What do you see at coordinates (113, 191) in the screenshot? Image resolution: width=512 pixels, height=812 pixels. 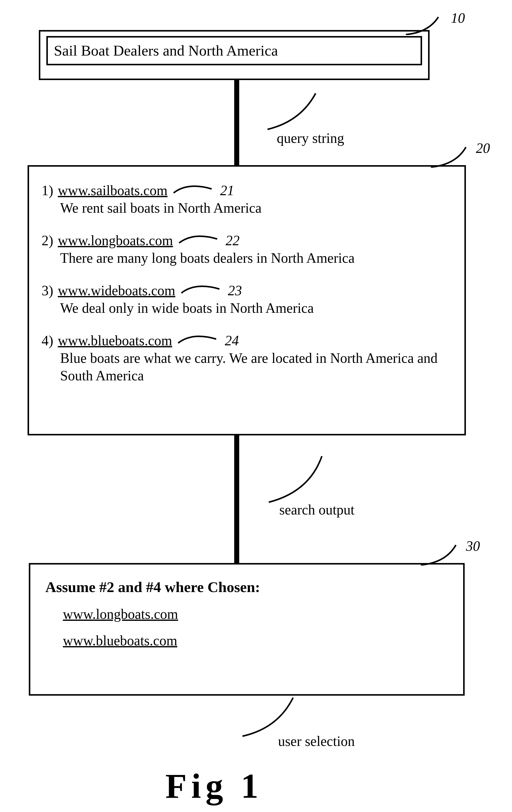 I see `result-link: www.sailboats.com` at bounding box center [113, 191].